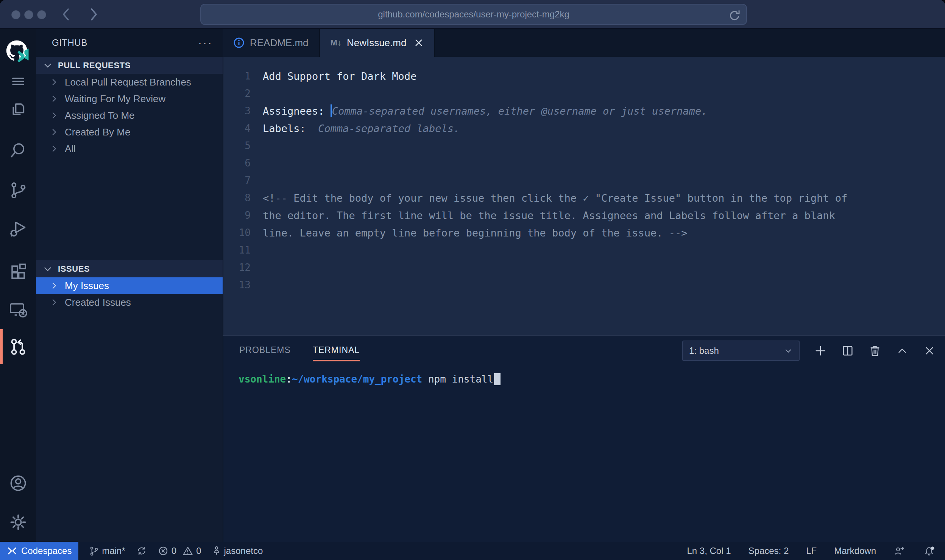 Image resolution: width=945 pixels, height=560 pixels. Describe the element at coordinates (18, 229) in the screenshot. I see `debug-icon` at that location.